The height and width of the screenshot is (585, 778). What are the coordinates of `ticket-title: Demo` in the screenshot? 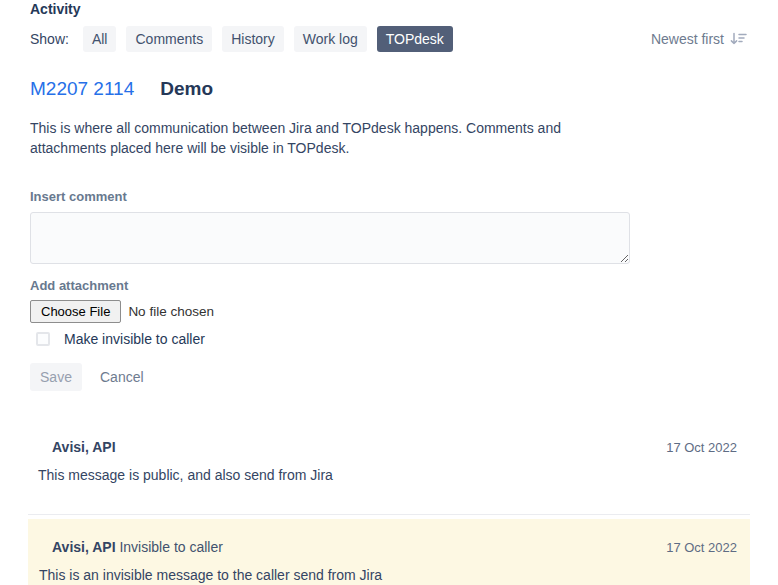 It's located at (186, 89).